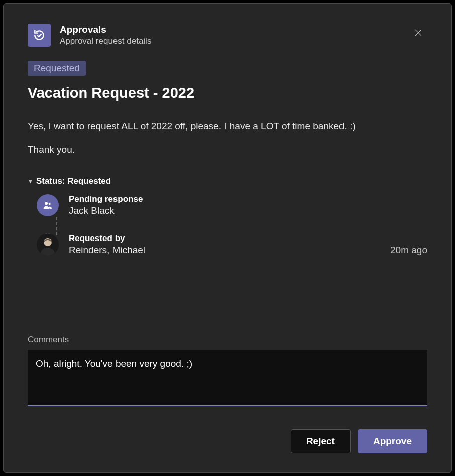 This screenshot has height=476, width=455. Describe the element at coordinates (228, 150) in the screenshot. I see `request-thanks: Thank you.` at that location.